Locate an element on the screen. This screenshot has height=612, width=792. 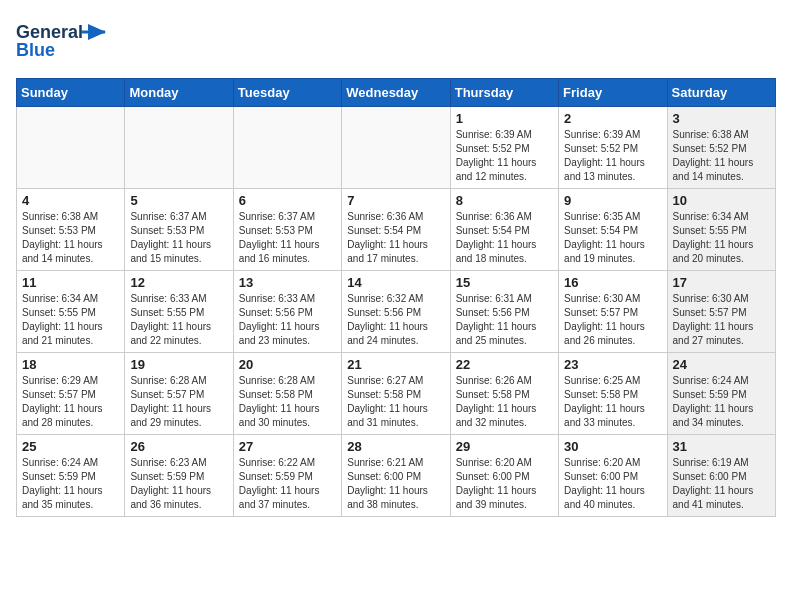
day-number: 24 is located at coordinates (722, 364).